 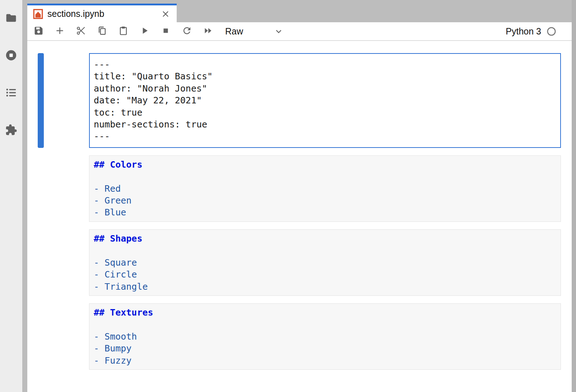 What do you see at coordinates (299, 32) in the screenshot?
I see `notebook-toolbar: Raw Python 3` at bounding box center [299, 32].